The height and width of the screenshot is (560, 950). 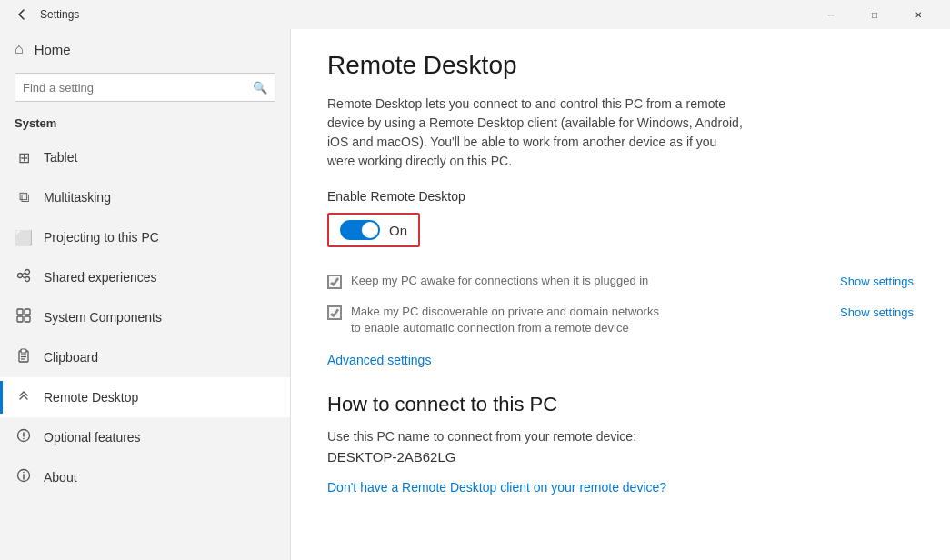 I want to click on sidebar-item-about-label: About, so click(x=60, y=477).